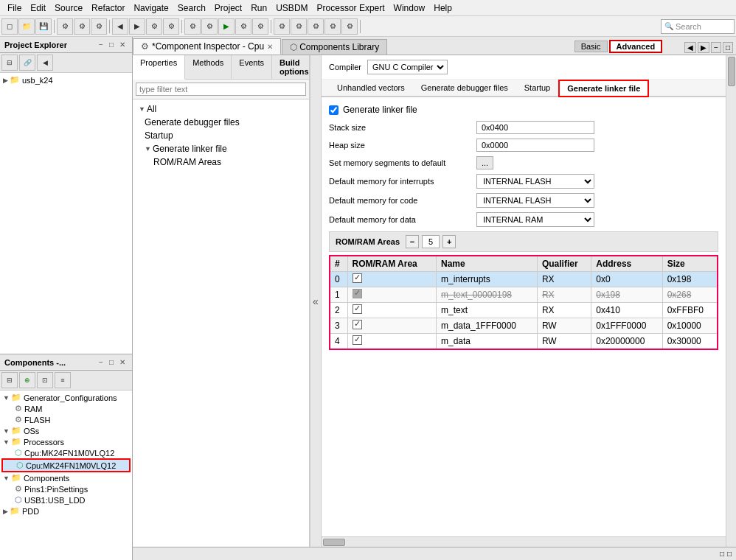  Describe the element at coordinates (221, 122) in the screenshot. I see `itree-gen-debugger: Generate debugger files` at that location.